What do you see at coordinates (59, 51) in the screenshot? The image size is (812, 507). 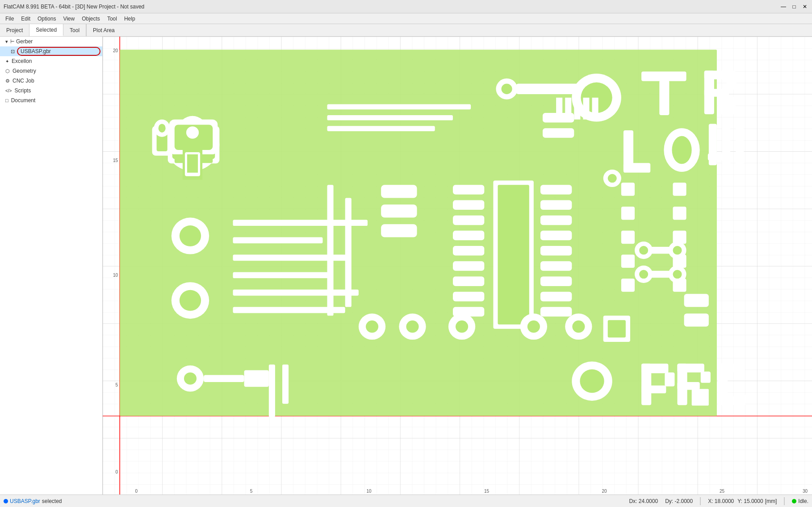 I see `usbasp-label: USBASP.gbr` at bounding box center [59, 51].